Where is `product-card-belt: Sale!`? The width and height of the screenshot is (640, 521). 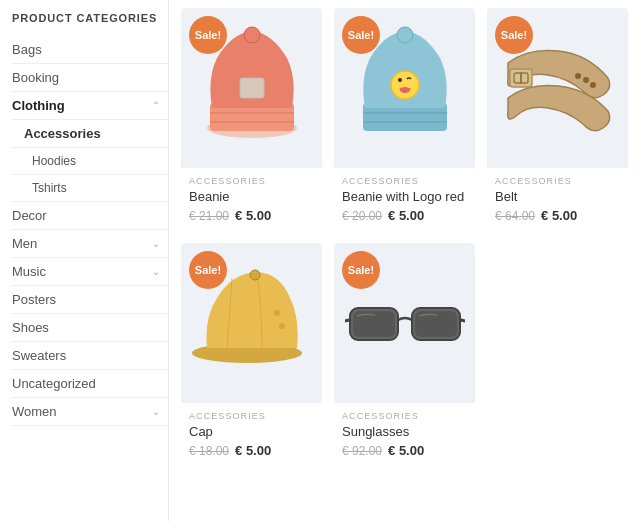 product-card-belt: Sale! is located at coordinates (558, 120).